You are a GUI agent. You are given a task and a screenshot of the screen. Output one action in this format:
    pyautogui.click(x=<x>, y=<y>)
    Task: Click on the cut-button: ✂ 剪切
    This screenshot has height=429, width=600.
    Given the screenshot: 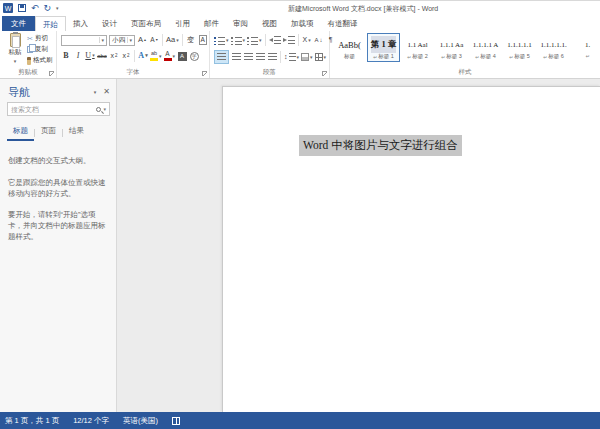 What is the action you would take?
    pyautogui.click(x=42, y=38)
    